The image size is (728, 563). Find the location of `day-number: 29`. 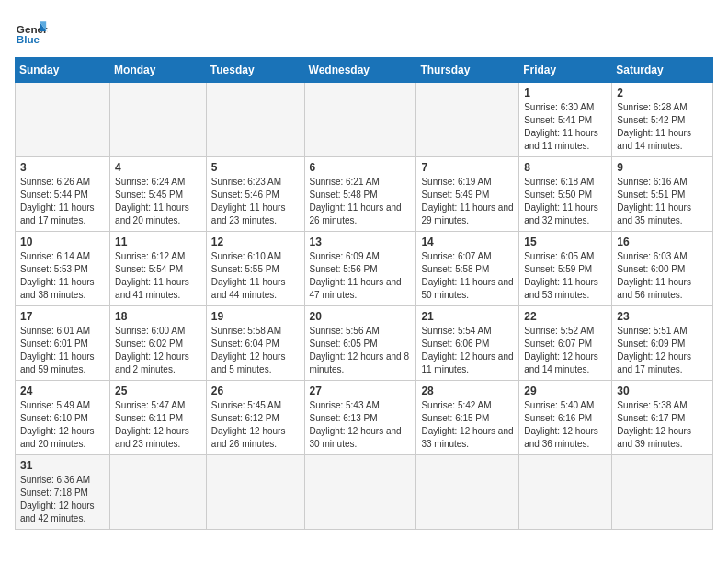

day-number: 29 is located at coordinates (565, 391).